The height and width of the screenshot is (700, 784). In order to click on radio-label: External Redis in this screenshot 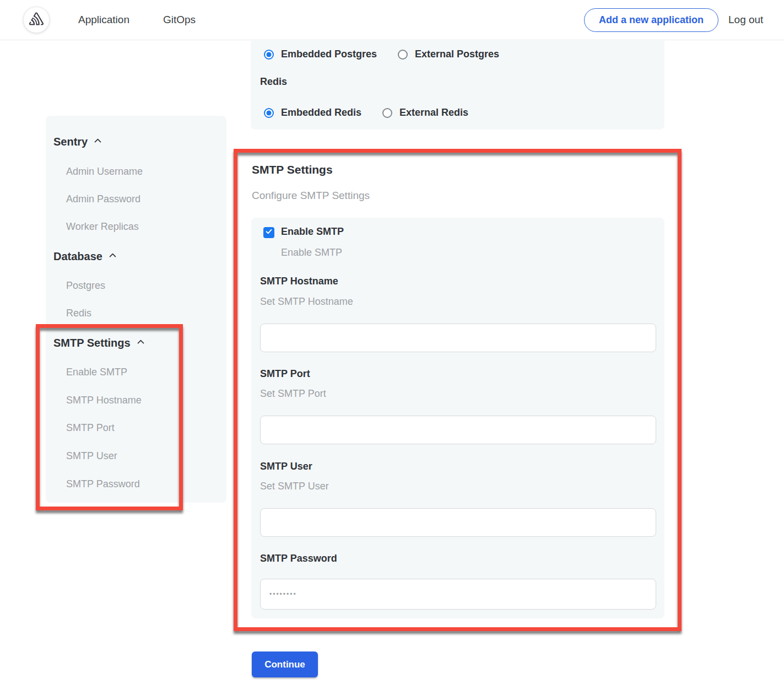, I will do `click(434, 112)`.